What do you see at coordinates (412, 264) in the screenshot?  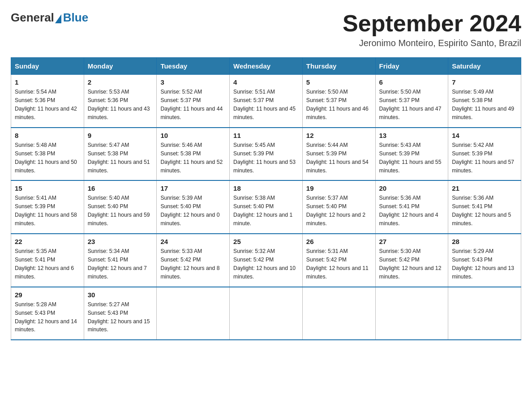 I see `day-info: Sunrise: 5:30 AM Sunset: 5:42 PM Dayligh…` at bounding box center [412, 264].